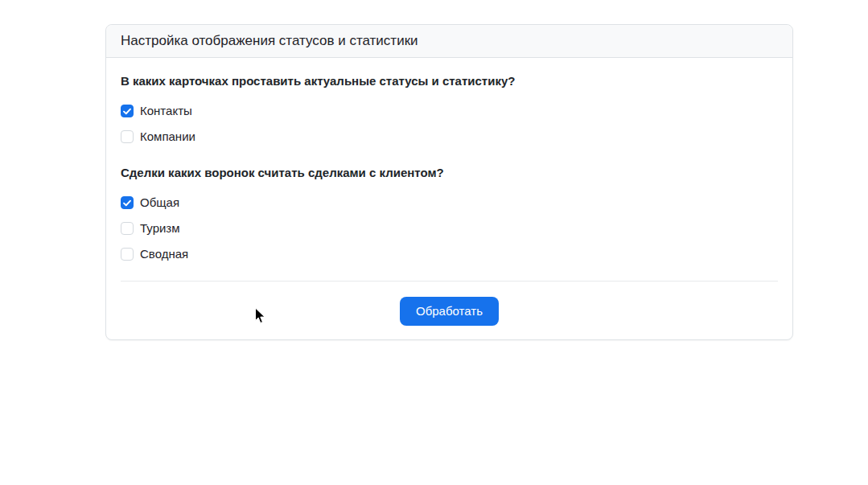 The height and width of the screenshot is (485, 868). What do you see at coordinates (449, 111) in the screenshot?
I see `option-kontakty: Контакты` at bounding box center [449, 111].